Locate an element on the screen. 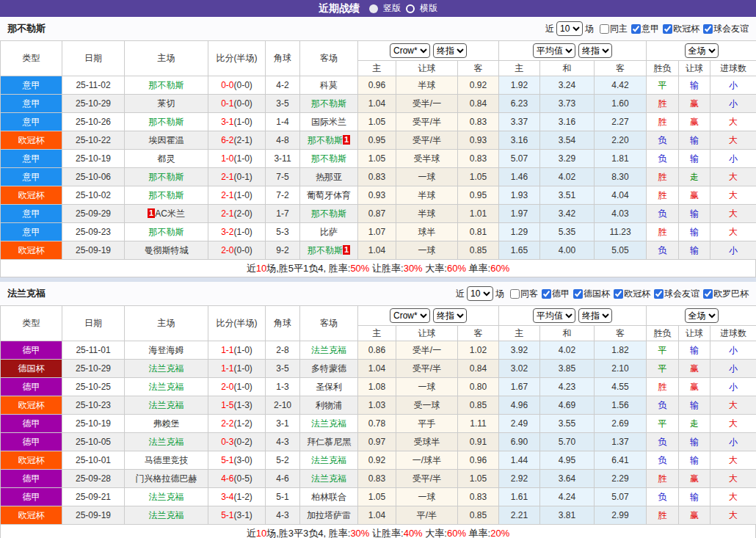 The width and height of the screenshot is (756, 538). result-handicap-cell: 走 is located at coordinates (694, 424).